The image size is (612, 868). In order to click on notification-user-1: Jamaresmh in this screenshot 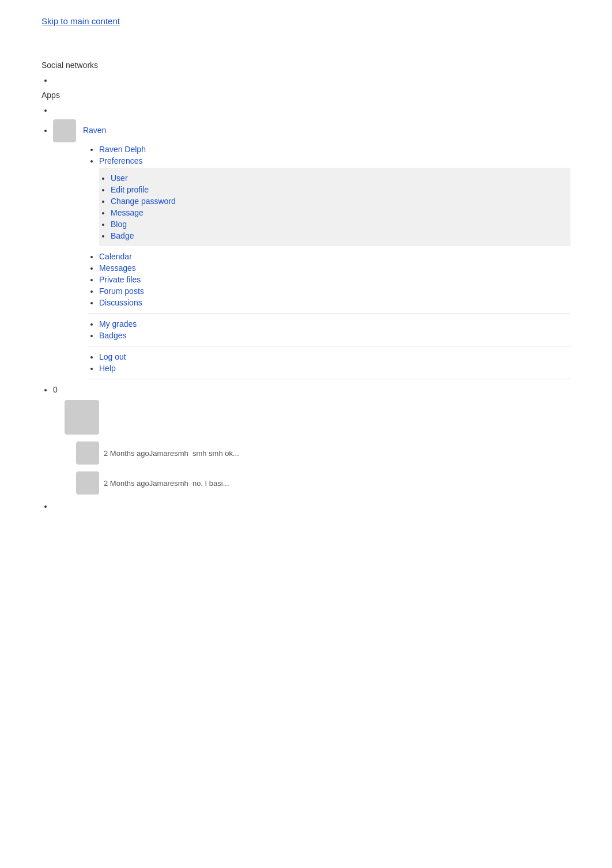, I will do `click(169, 453)`.